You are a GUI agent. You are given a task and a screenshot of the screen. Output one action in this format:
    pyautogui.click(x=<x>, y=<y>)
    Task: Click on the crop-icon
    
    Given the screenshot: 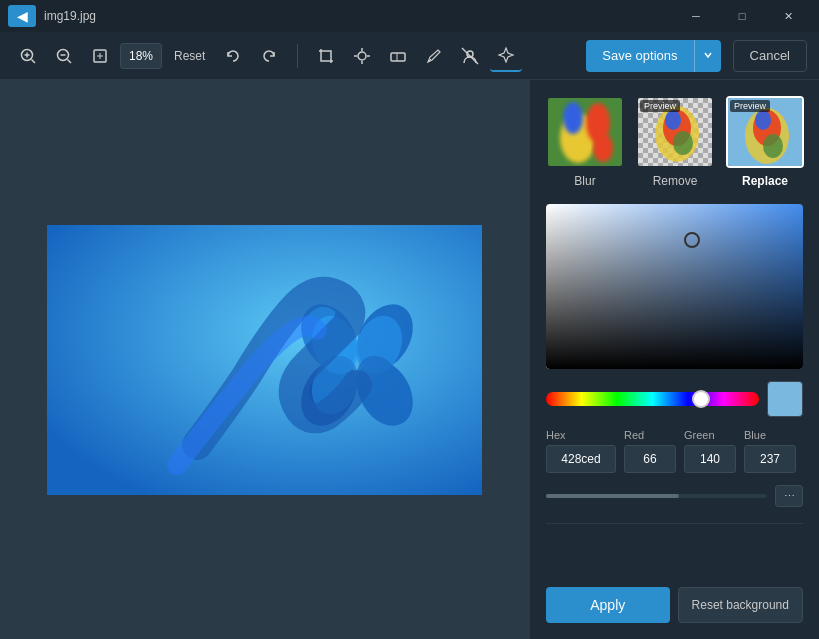 What is the action you would take?
    pyautogui.click(x=326, y=56)
    